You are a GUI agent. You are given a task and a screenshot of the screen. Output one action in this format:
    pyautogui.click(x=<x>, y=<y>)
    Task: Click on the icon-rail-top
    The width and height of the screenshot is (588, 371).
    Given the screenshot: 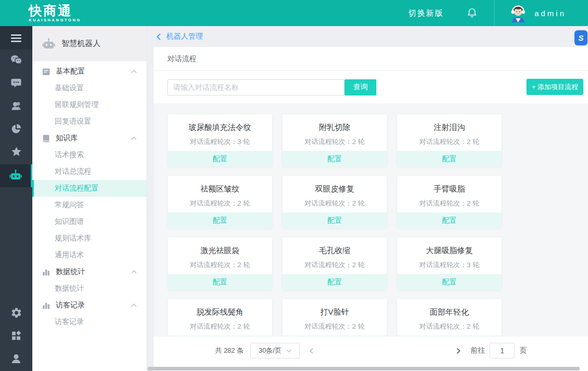 What is the action you would take?
    pyautogui.click(x=16, y=118)
    